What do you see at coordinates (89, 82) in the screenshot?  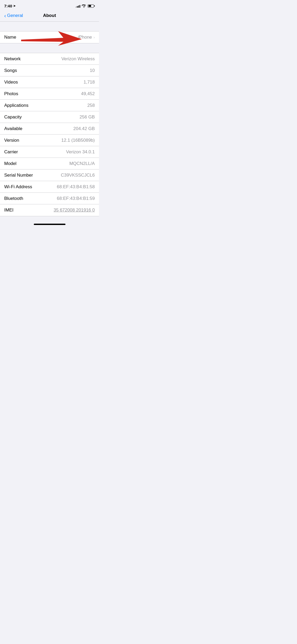 I see `item-value: 1,718` at bounding box center [89, 82].